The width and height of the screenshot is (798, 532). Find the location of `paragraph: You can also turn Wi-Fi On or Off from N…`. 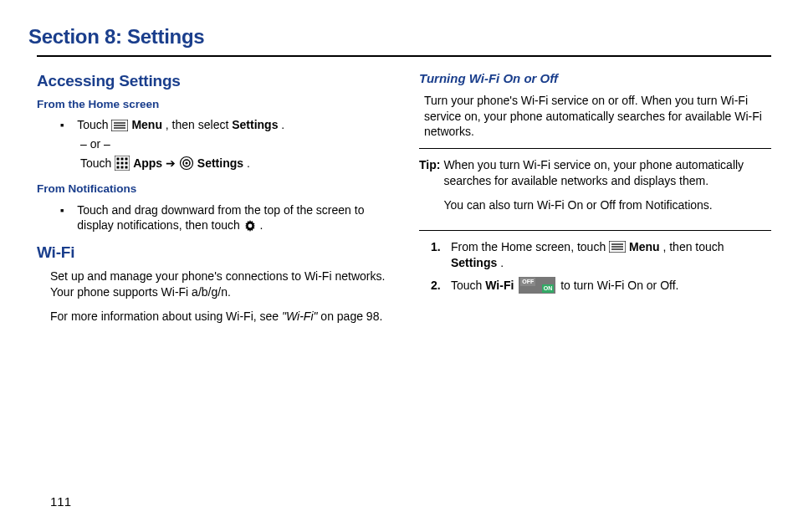

paragraph: You can also turn Wi-Fi On or Off from N… is located at coordinates (607, 206).